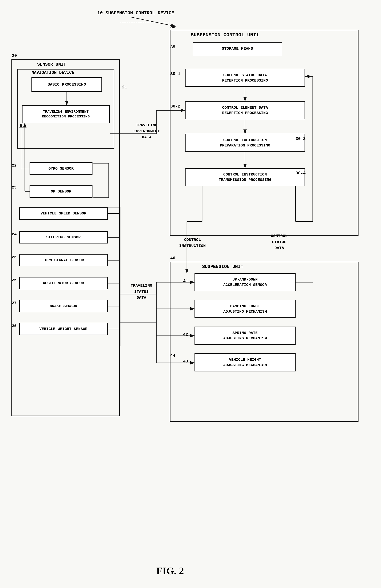  Describe the element at coordinates (245, 110) in the screenshot. I see `step2-box: CONTROL ELEMENT DATARECEPTION PROCESSING` at that location.